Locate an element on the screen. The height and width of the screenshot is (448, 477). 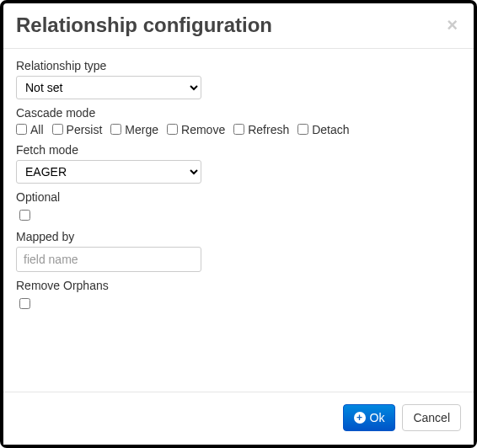
optional-label: Optional is located at coordinates (238, 197).